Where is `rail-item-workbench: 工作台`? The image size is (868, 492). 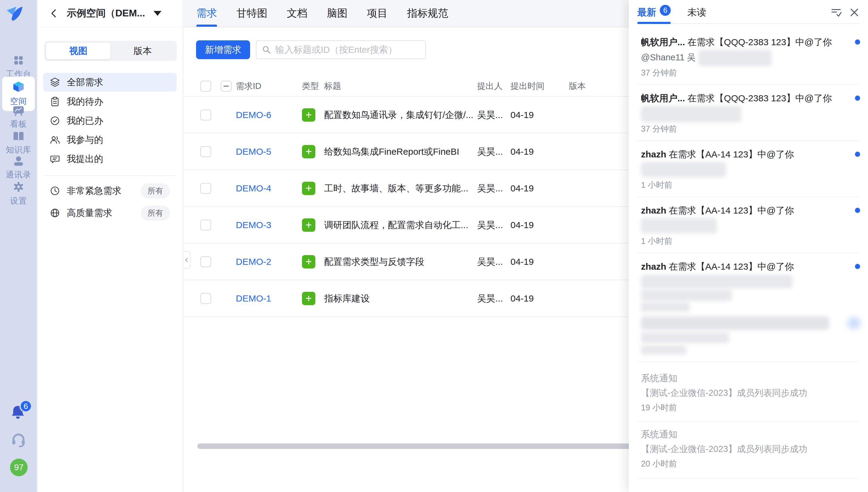
rail-item-workbench: 工作台 is located at coordinates (19, 67).